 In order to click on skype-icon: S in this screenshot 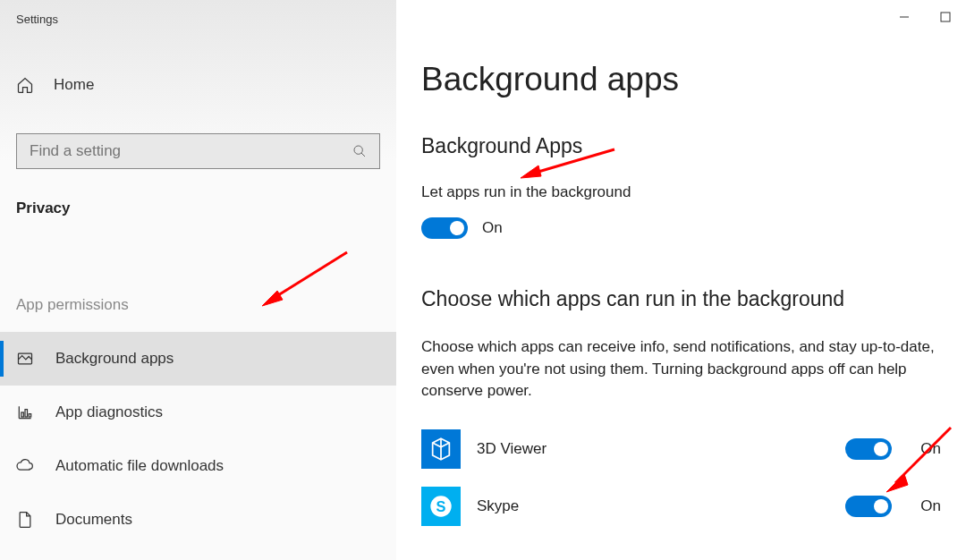, I will do `click(441, 506)`.